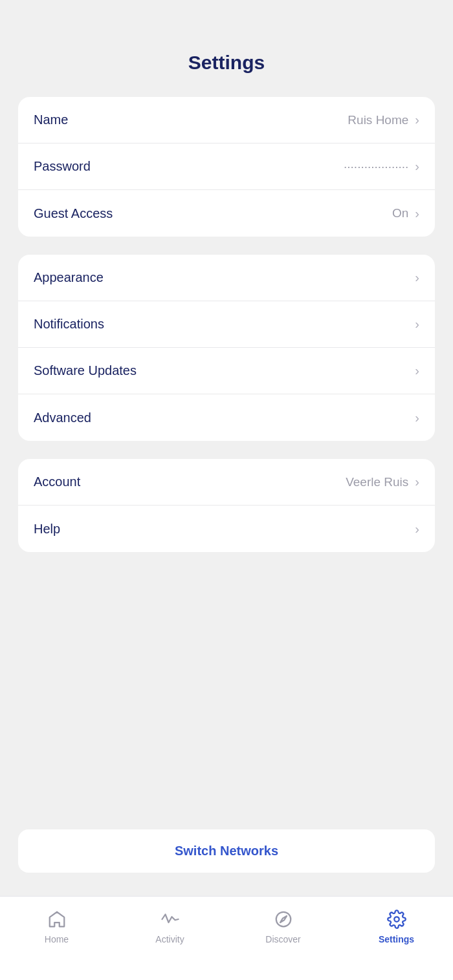 This screenshot has height=980, width=453. Describe the element at coordinates (73, 213) in the screenshot. I see `settings-label-guest-access: Guest Access` at that location.